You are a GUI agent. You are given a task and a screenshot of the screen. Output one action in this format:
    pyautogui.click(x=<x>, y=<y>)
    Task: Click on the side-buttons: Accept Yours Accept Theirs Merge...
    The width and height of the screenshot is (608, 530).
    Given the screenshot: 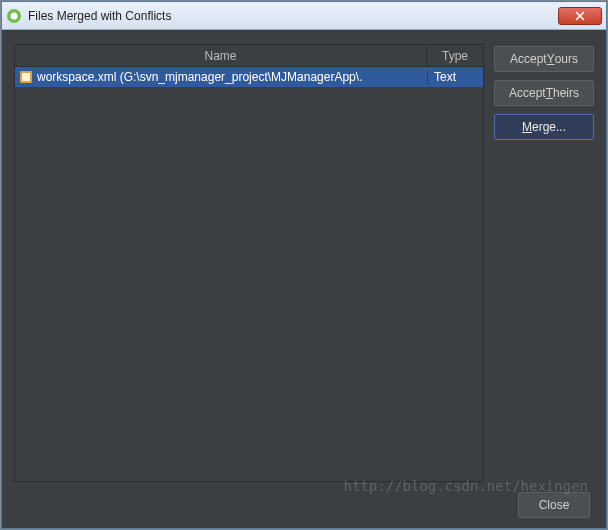 What is the action you would take?
    pyautogui.click(x=544, y=263)
    